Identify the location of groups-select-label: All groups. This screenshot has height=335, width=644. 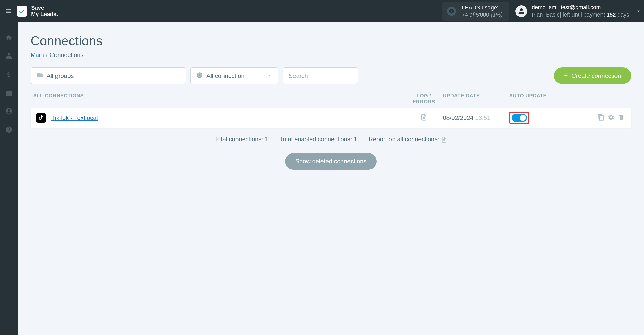
(60, 76).